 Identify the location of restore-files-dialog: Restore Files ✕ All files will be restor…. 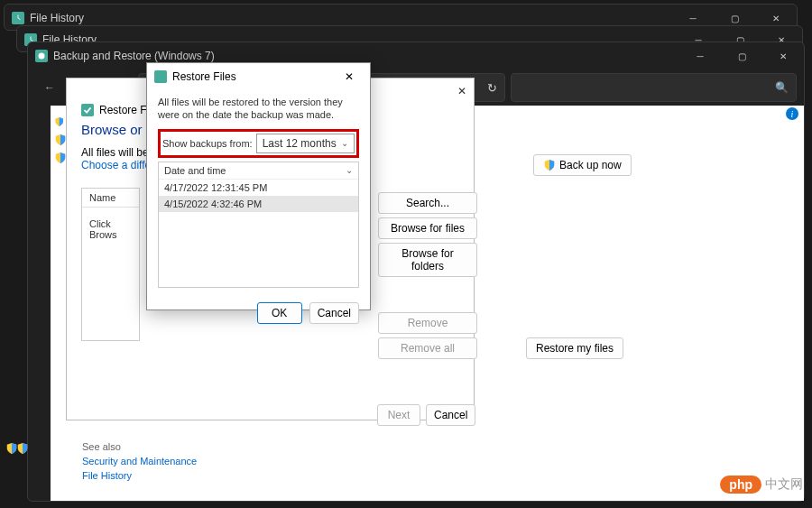
(258, 186).